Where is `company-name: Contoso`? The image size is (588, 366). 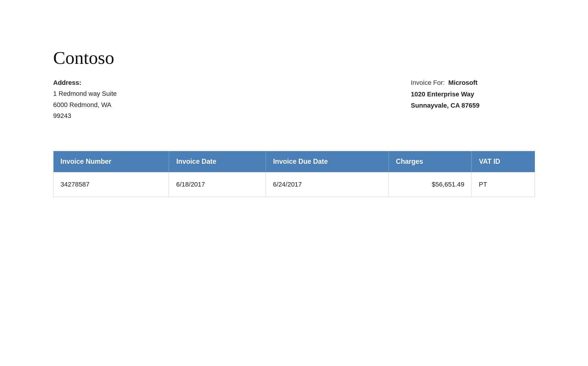
company-name: Contoso is located at coordinates (294, 58).